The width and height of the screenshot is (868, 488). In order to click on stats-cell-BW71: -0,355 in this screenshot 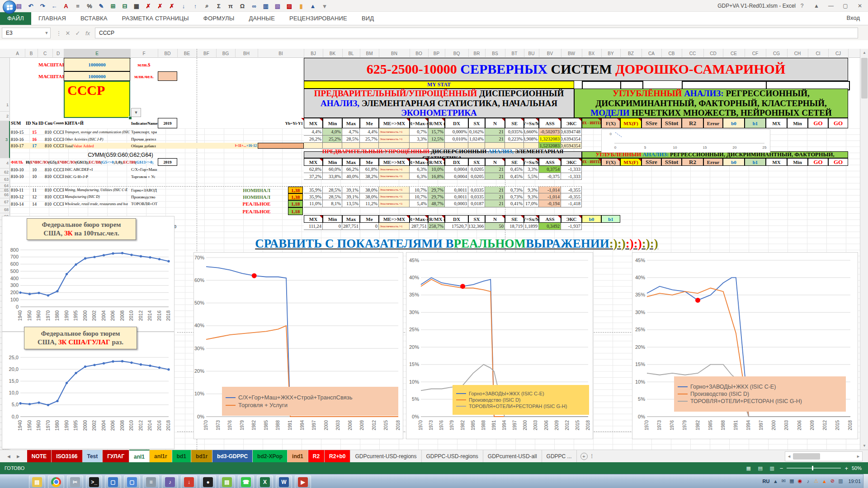, I will do `click(571, 190)`.